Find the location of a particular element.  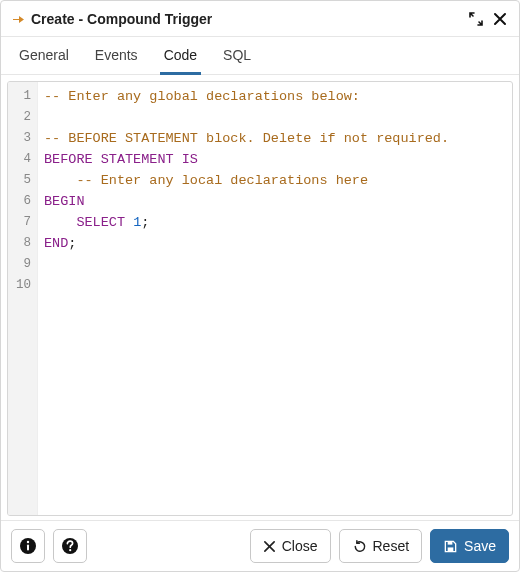

save-button-label: Save is located at coordinates (480, 546).